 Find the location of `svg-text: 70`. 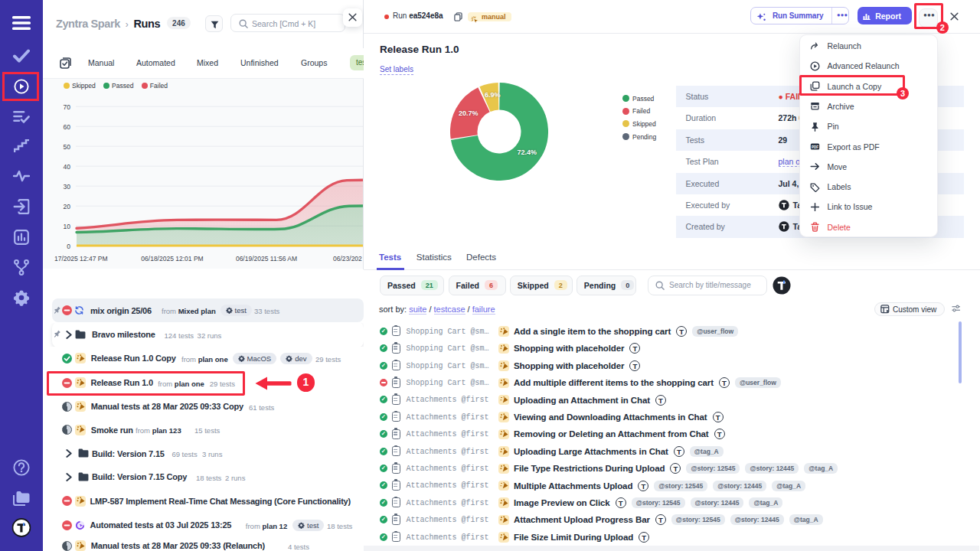

svg-text: 70 is located at coordinates (67, 107).